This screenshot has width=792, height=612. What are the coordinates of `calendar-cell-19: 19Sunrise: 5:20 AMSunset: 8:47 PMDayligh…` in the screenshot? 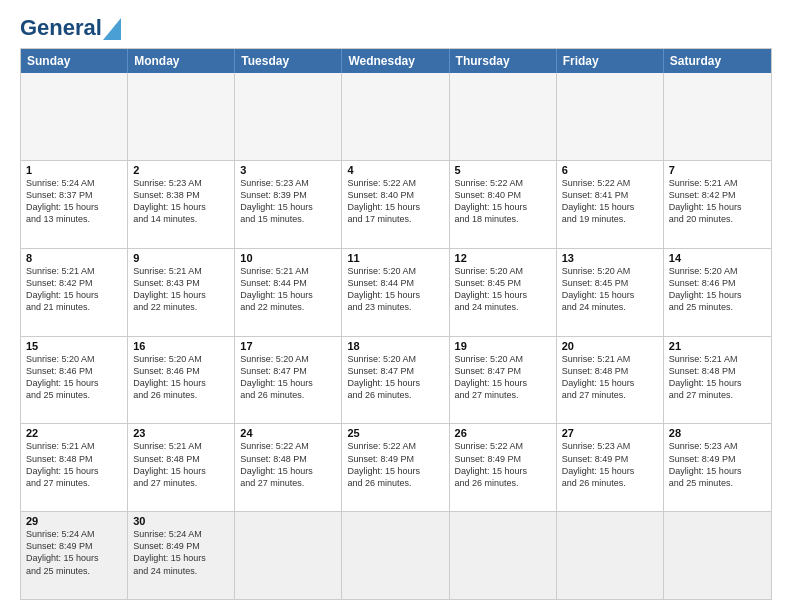 It's located at (504, 380).